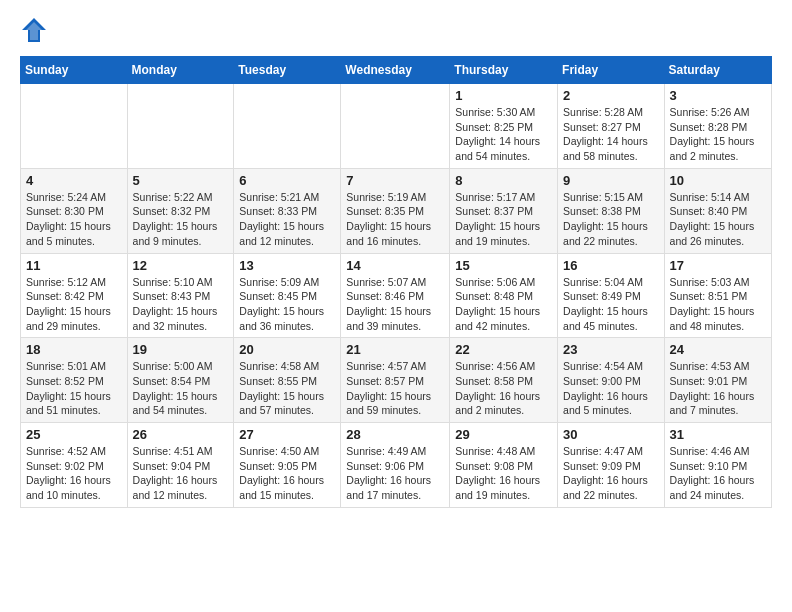  Describe the element at coordinates (612, 210) in the screenshot. I see `calendar-cell: 9Sunrise: 5:15 AM Sunset: 8:38 PM Daylig…` at that location.